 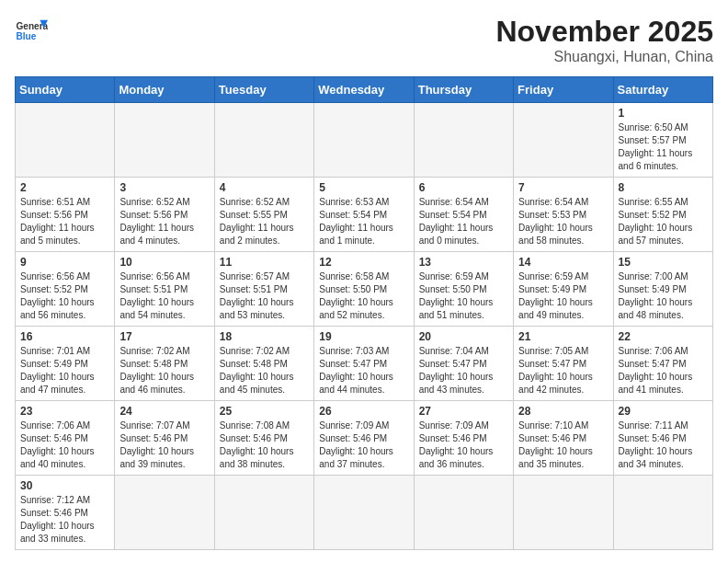 What do you see at coordinates (663, 364) in the screenshot?
I see `calendar-cell: 22Sunrise: 7:06 AM Sunset: 5:47 PM Dayli…` at bounding box center [663, 364].